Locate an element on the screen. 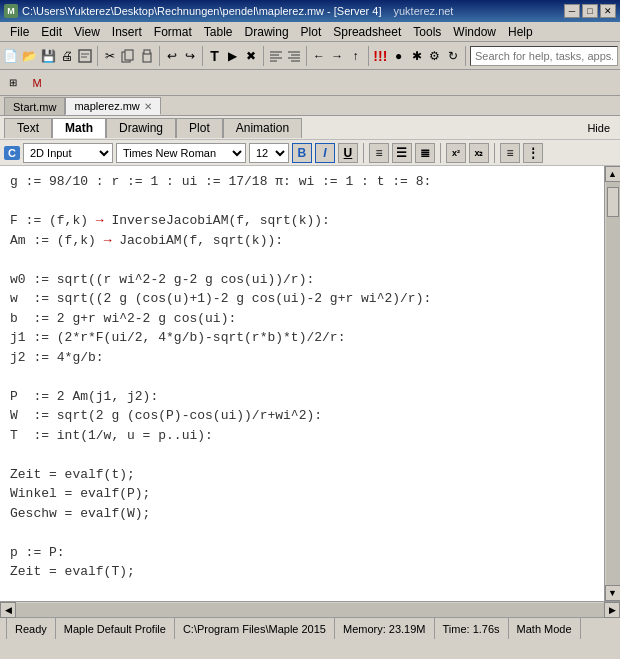 Image resolution: width=620 pixels, height=659 pixels. new-button: 📄 is located at coordinates (10, 56).